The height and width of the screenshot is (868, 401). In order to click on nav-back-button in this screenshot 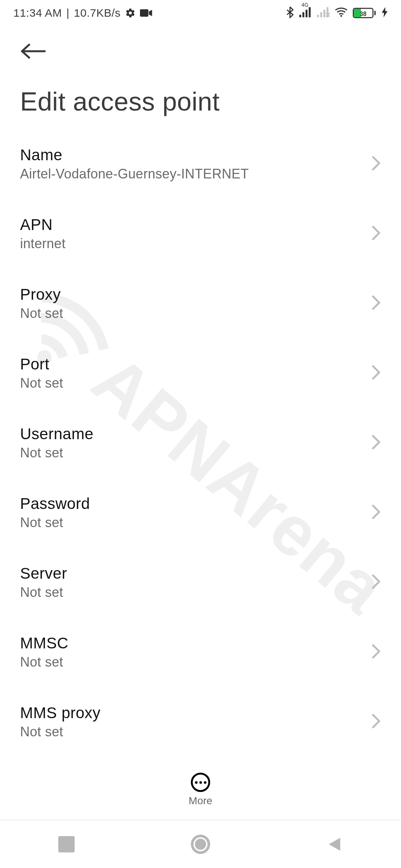, I will do `click(335, 844)`.